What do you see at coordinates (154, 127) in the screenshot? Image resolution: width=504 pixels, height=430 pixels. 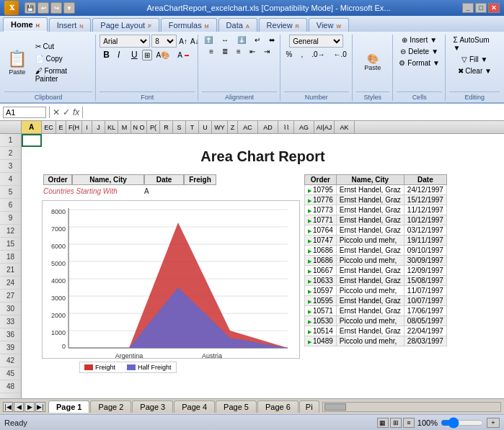 I see `col-header-J: P(` at bounding box center [154, 127].